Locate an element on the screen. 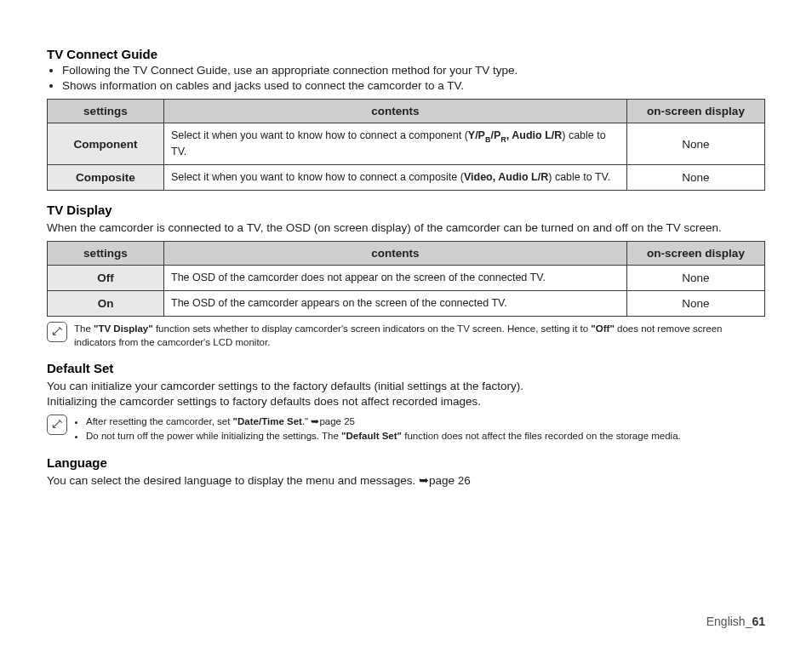  default-set-body1: You can initialize your camcorder settin… is located at coordinates (406, 386).